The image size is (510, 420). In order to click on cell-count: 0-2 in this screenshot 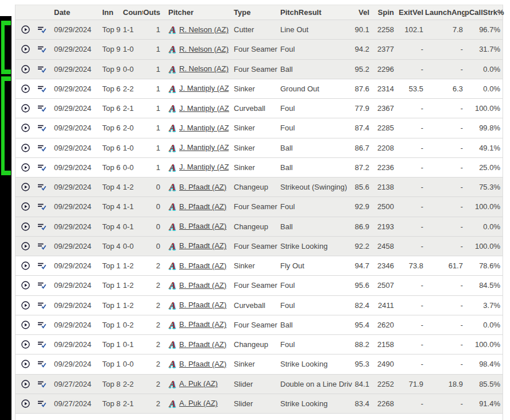, I will do `click(132, 325)`.